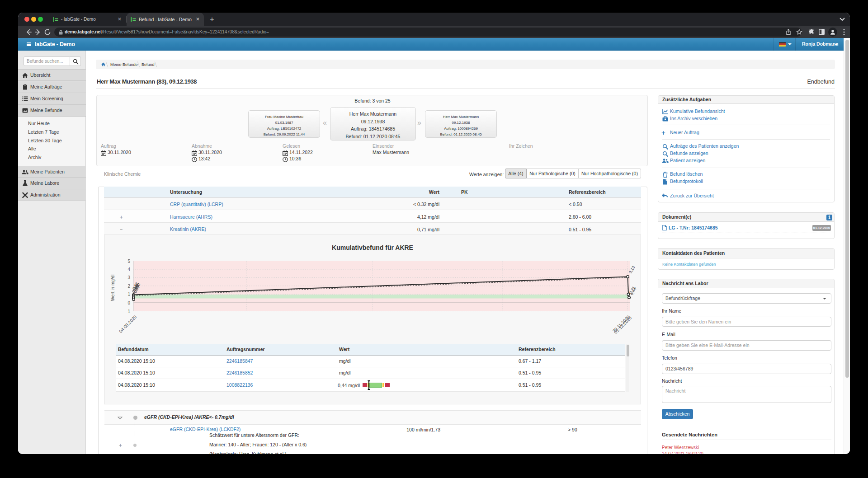 Image resolution: width=868 pixels, height=478 pixels. I want to click on svg-text: 04.08.2020, so click(127, 323).